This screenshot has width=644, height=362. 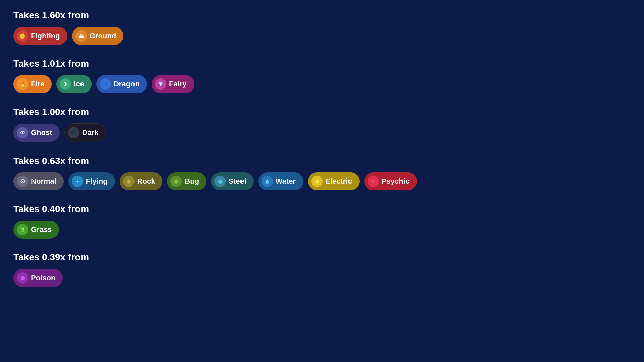 I want to click on flying-icon, so click(x=77, y=181).